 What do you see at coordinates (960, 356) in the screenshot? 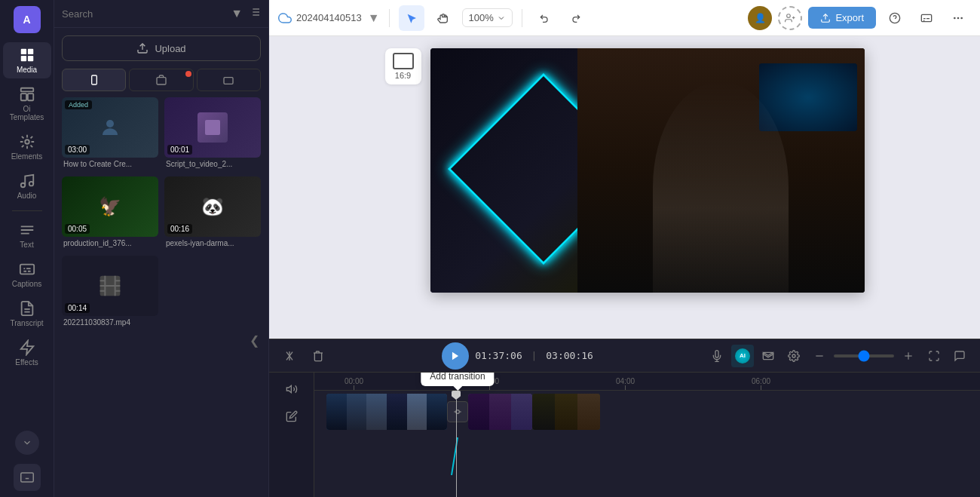
I see `comment-button` at bounding box center [960, 356].